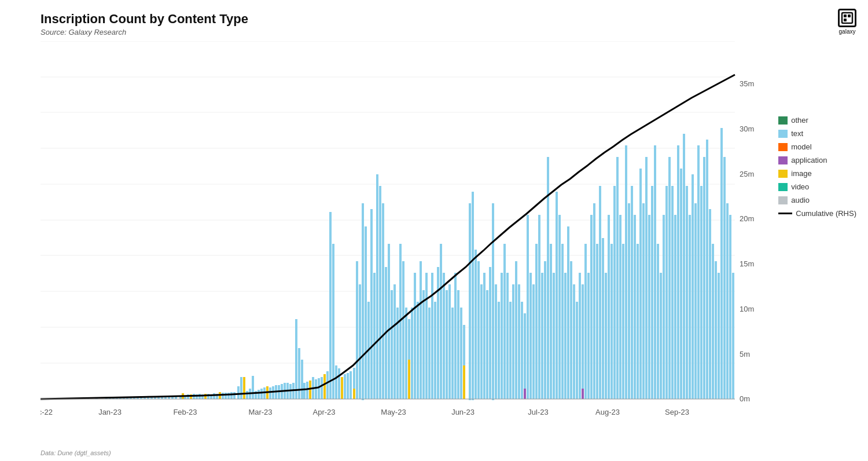 The height and width of the screenshot is (461, 868). What do you see at coordinates (817, 174) in the screenshot?
I see `legend-item-image: image` at bounding box center [817, 174].